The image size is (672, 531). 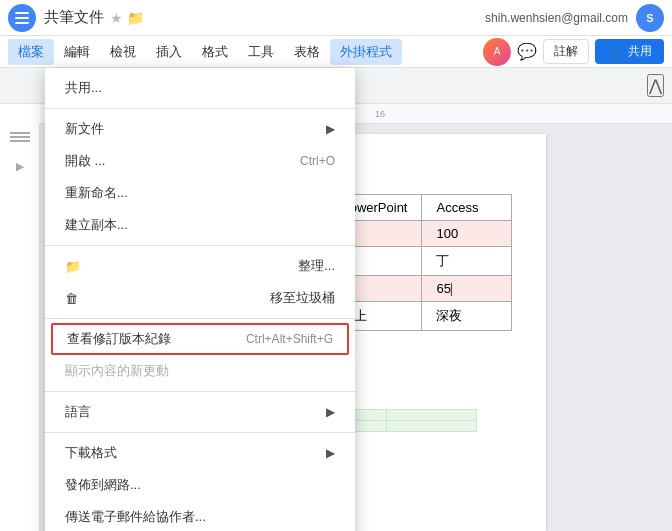 What do you see at coordinates (200, 298) in the screenshot?
I see `dropdown-item-trash: 🗑 移至垃圾桶` at bounding box center [200, 298].